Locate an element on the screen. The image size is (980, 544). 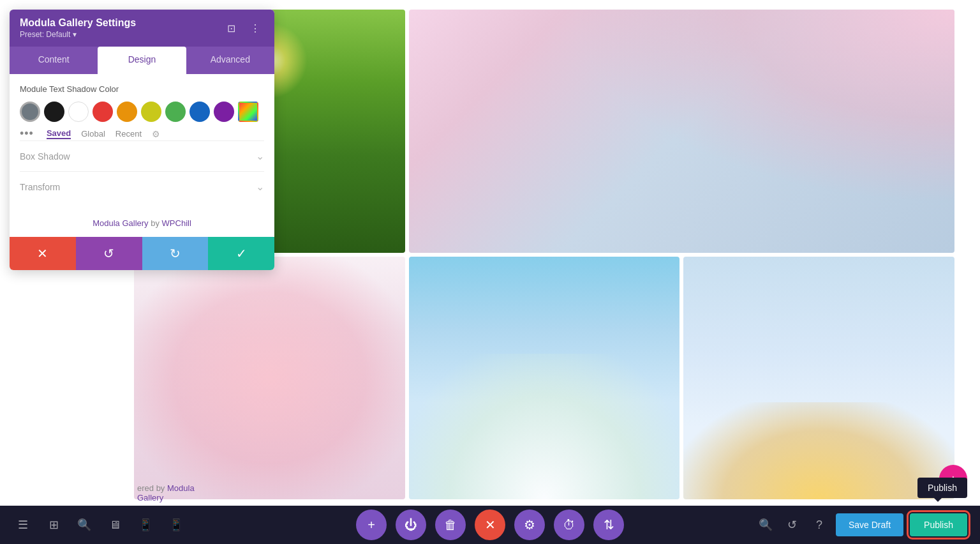
bottom-toolbar: ☰ ⊞ 🔍 🖥 📱 📱 + ⏻ 🗑 ✕ ⚙ ⏱ ⇅ 🔍 ↺ ? Save Dra… is located at coordinates (490, 525).